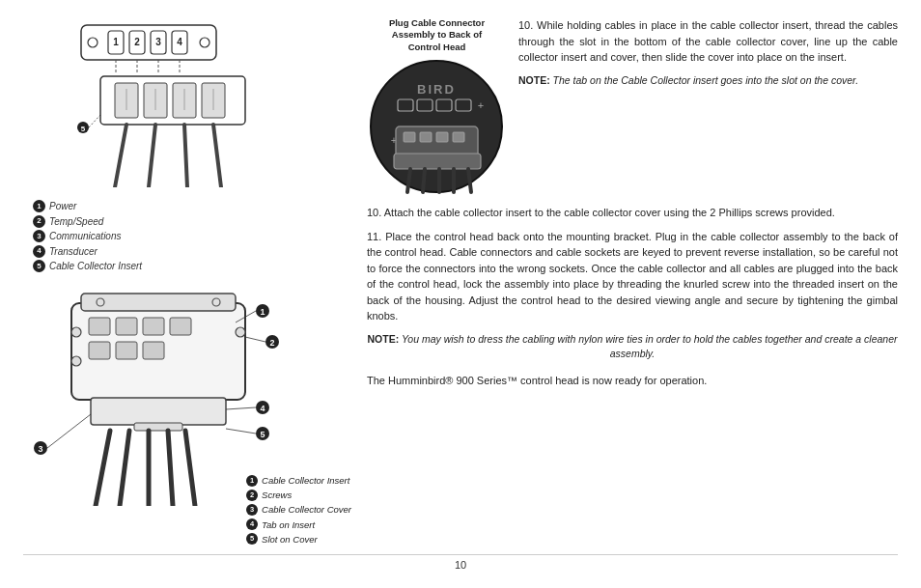 Image resolution: width=921 pixels, height=588 pixels. What do you see at coordinates (307, 510) in the screenshot?
I see `bottom-legend-label-3: Cable Collector Cover` at bounding box center [307, 510].